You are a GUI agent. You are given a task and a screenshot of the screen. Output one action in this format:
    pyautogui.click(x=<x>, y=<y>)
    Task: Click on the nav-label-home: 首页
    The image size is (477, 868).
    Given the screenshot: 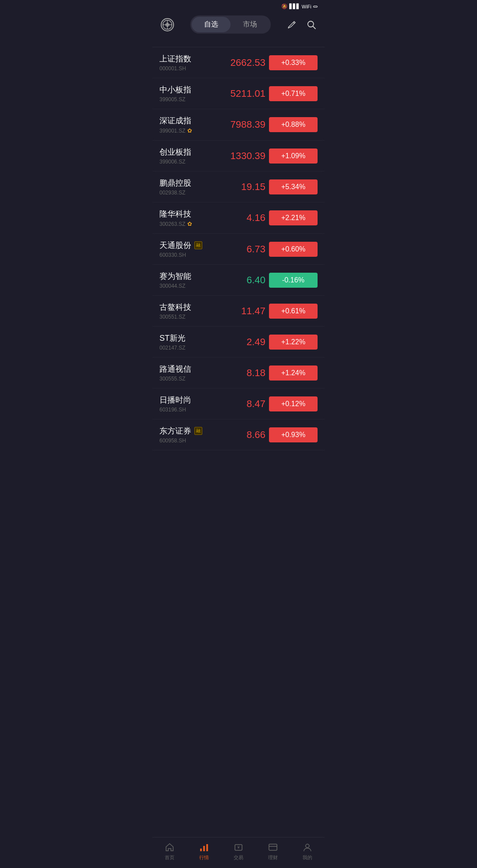 What is the action you would take?
    pyautogui.click(x=170, y=857)
    